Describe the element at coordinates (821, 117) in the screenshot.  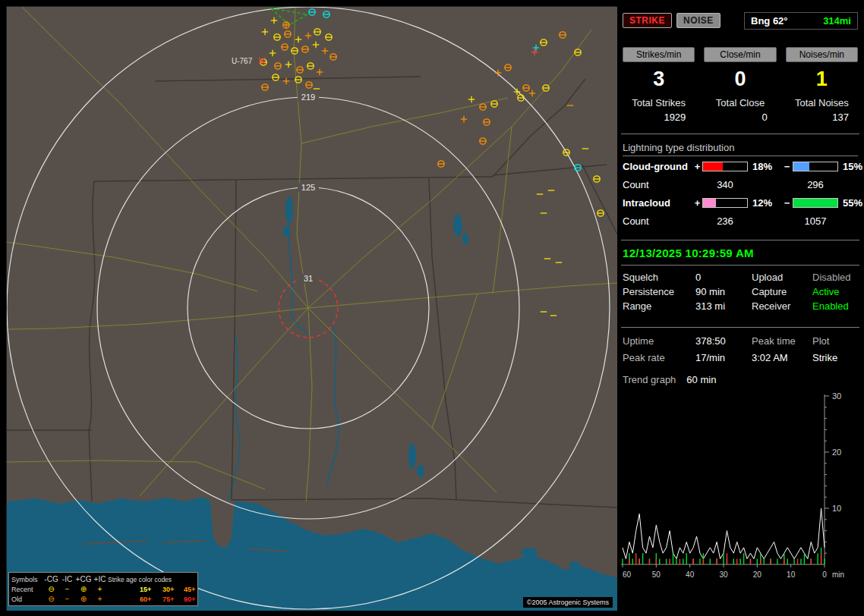
I see `total-noises-value: 137` at that location.